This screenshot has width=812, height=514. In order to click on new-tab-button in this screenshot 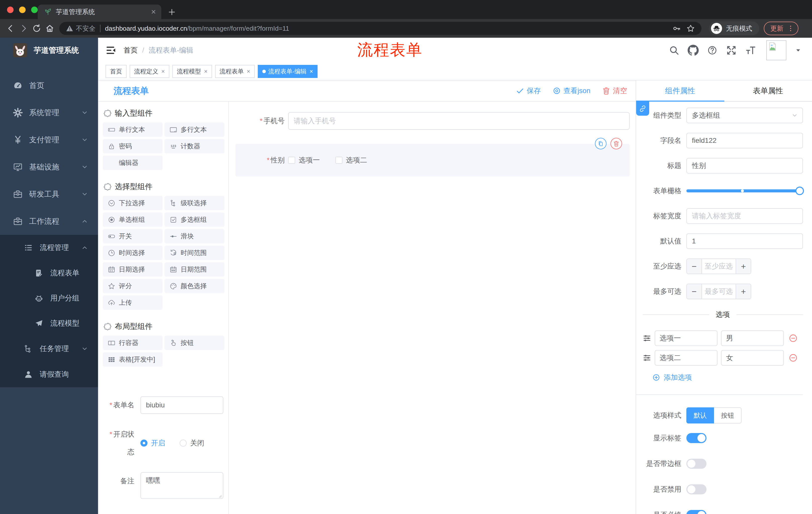, I will do `click(172, 12)`.